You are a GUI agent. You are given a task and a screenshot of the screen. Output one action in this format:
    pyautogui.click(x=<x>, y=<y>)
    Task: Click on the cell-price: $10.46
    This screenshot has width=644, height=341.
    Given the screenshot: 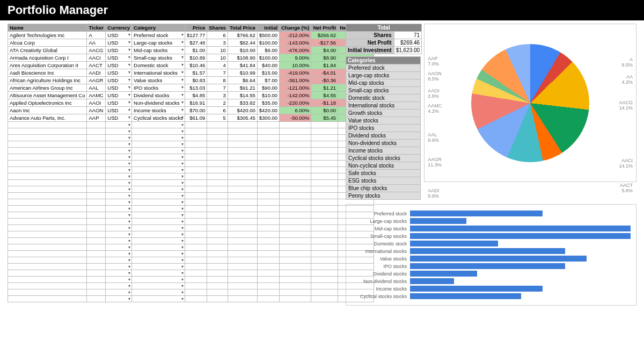 What is the action you would take?
    pyautogui.click(x=195, y=66)
    